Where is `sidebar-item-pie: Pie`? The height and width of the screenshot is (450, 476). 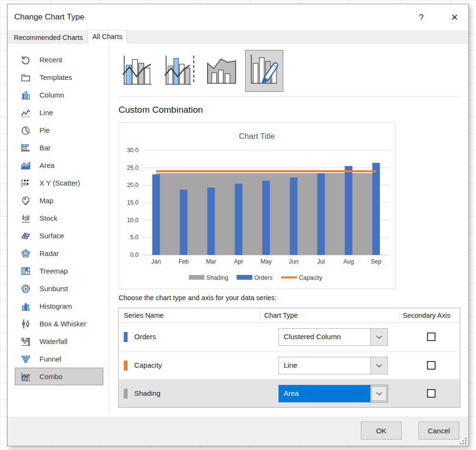
sidebar-item-pie: Pie is located at coordinates (59, 130).